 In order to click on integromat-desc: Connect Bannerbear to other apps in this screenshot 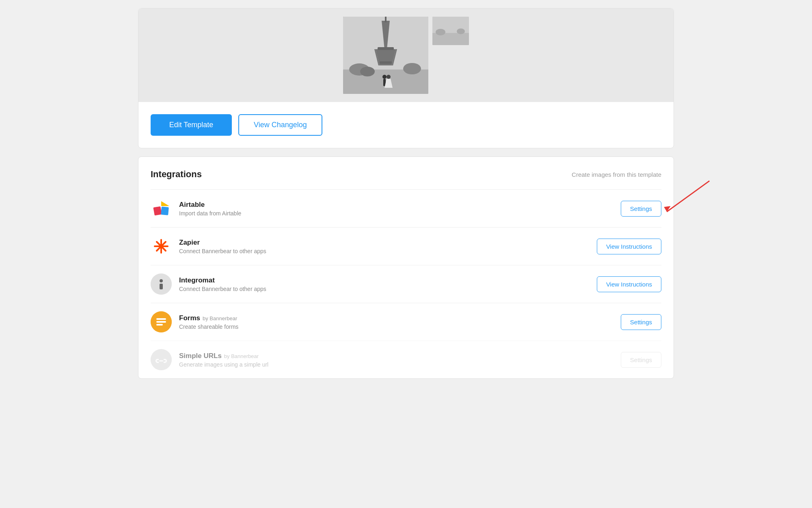, I will do `click(384, 289)`.